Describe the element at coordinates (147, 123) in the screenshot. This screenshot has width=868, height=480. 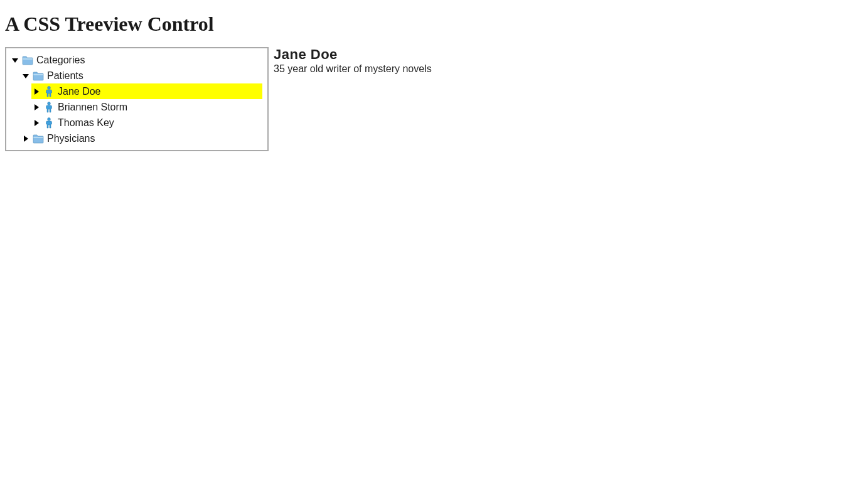
I see `tree-row-patient-thomas-key: Thomas Key` at that location.